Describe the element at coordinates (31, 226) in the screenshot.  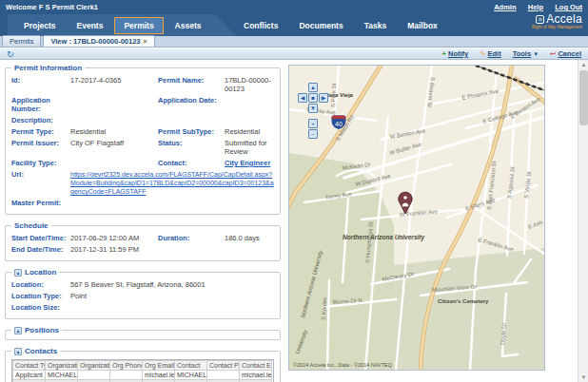
I see `schedule-title: Schedule` at that location.